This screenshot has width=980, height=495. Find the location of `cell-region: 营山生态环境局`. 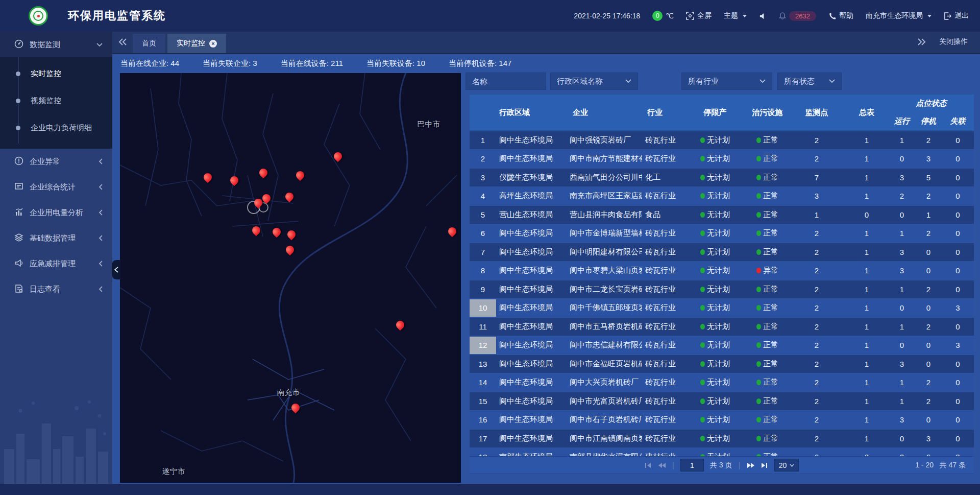

cell-region: 营山生态环境局 is located at coordinates (531, 215).